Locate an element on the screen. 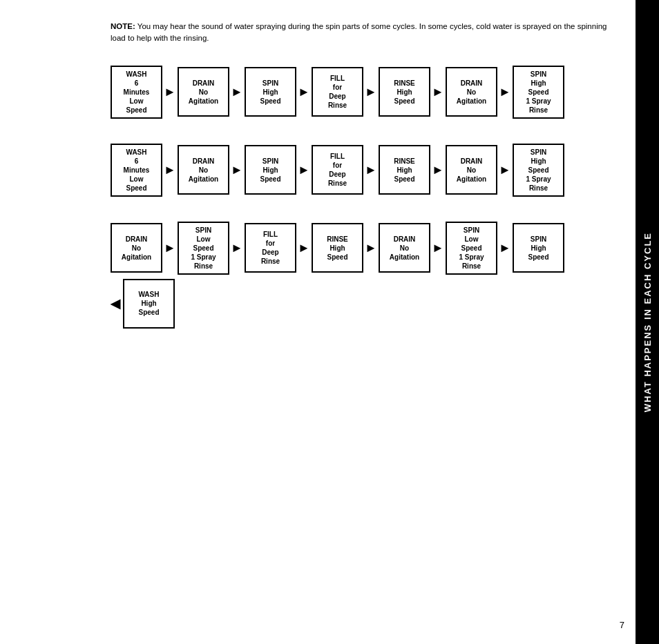  note-text: You may hear the sound of water spraying… is located at coordinates (359, 32).